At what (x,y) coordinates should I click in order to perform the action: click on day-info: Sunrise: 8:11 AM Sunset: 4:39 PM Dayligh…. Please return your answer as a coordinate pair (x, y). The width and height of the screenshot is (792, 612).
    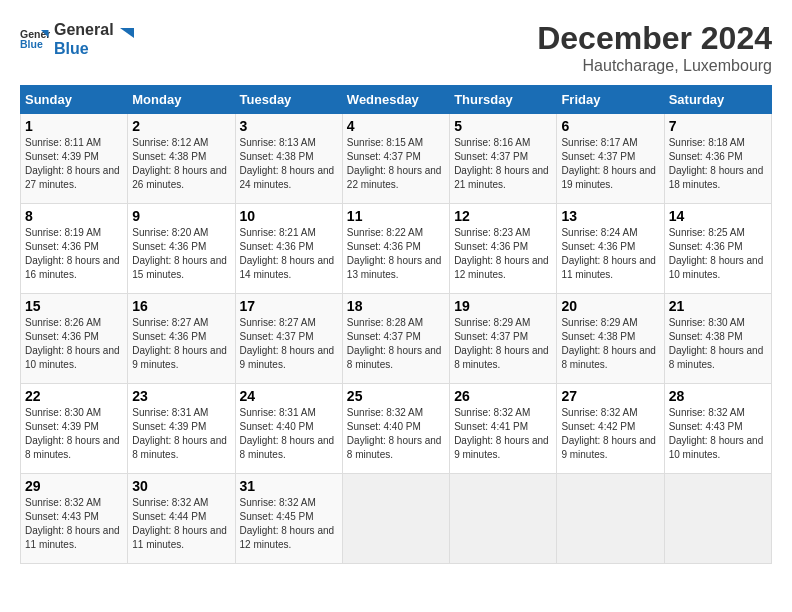
    Looking at the image, I should click on (74, 164).